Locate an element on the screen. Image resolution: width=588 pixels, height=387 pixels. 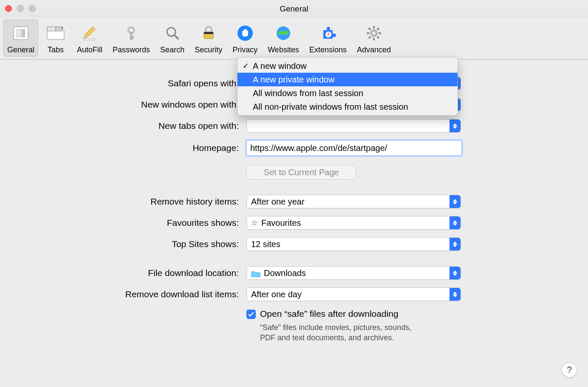
select-value: After one year is located at coordinates (278, 202).